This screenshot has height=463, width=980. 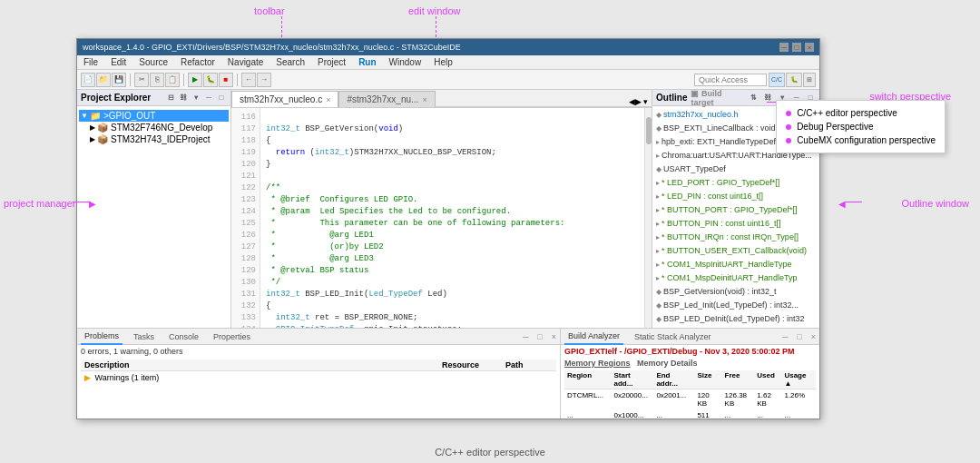 I want to click on menu-file: File, so click(x=91, y=62).